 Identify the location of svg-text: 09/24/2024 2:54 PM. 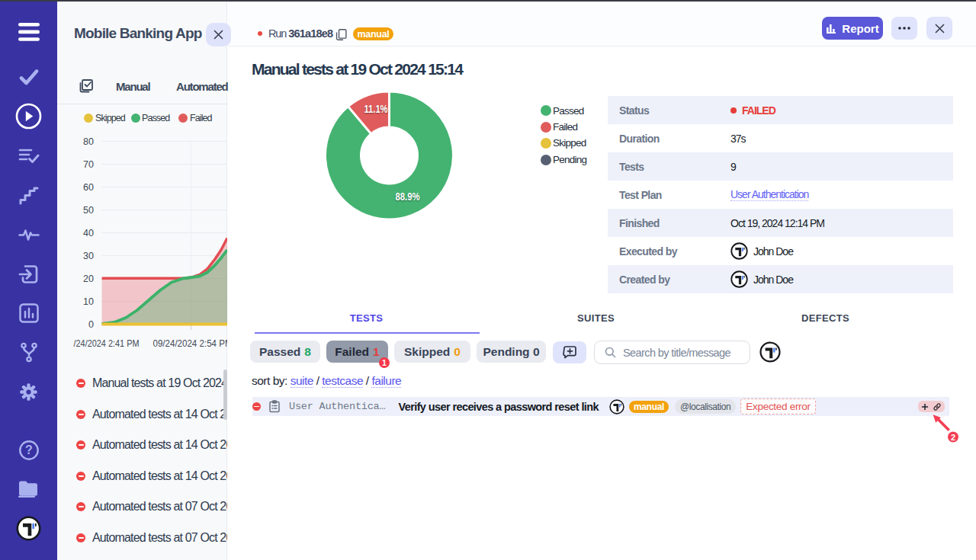
(191, 343).